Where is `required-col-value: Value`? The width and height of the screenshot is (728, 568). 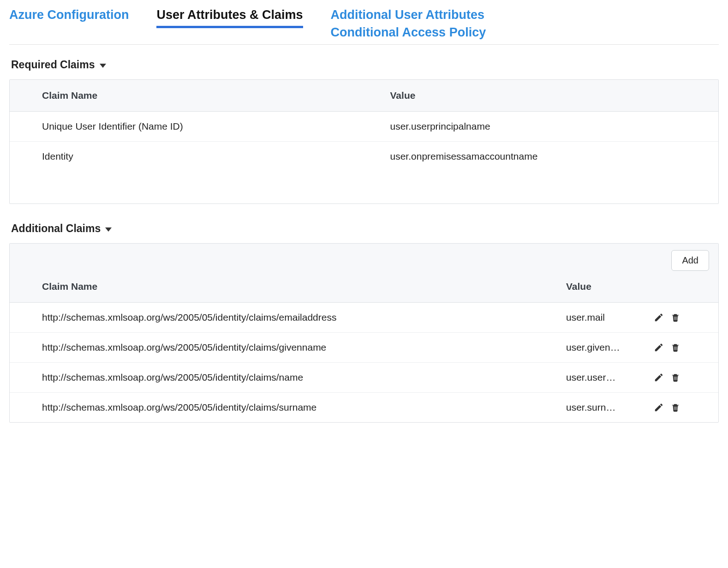 required-col-value: Value is located at coordinates (538, 96).